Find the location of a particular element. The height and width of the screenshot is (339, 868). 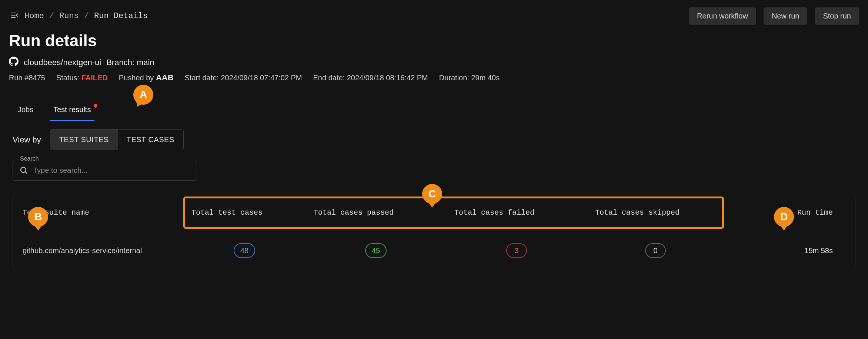

tab-test-results: Test results is located at coordinates (72, 110).